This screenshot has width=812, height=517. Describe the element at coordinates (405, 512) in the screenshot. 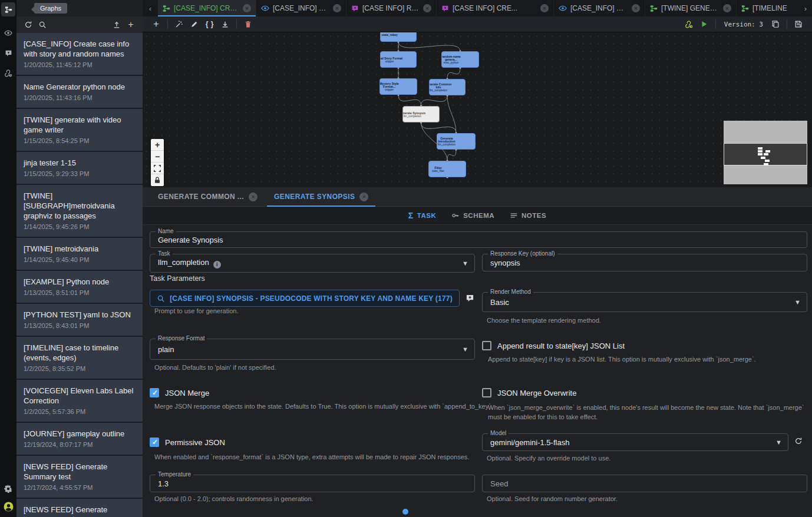

I see `scroll-indicator-dot` at that location.